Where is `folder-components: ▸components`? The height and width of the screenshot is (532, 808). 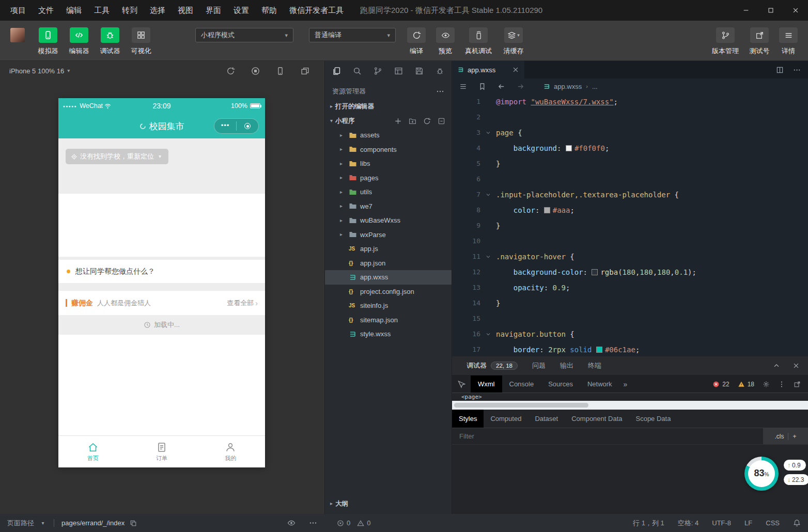
folder-components: ▸components is located at coordinates (389, 150).